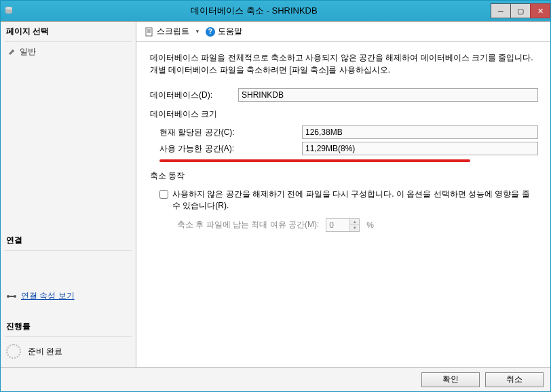 The width and height of the screenshot is (551, 392). I want to click on progress-header: 진행률, so click(68, 328).